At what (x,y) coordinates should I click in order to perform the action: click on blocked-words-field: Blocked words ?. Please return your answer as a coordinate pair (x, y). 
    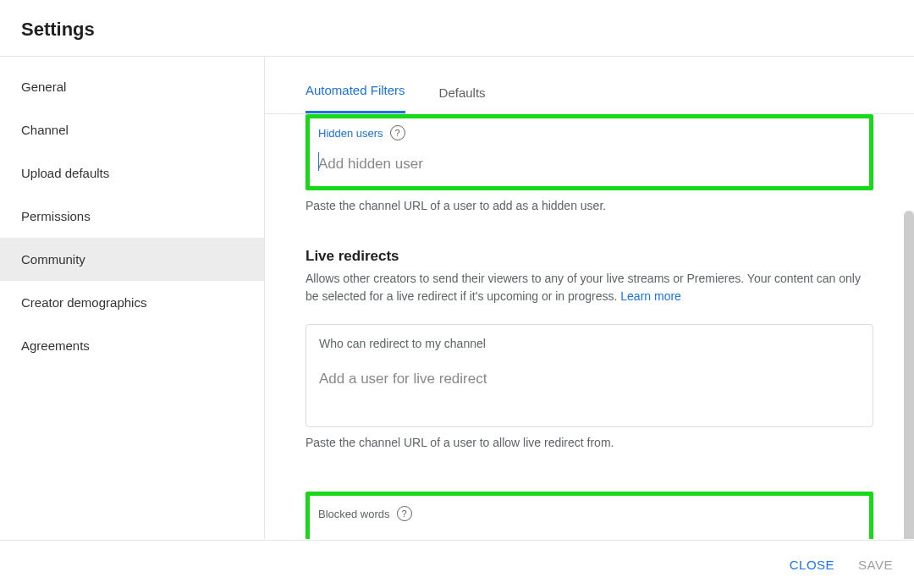
    Looking at the image, I should click on (589, 515).